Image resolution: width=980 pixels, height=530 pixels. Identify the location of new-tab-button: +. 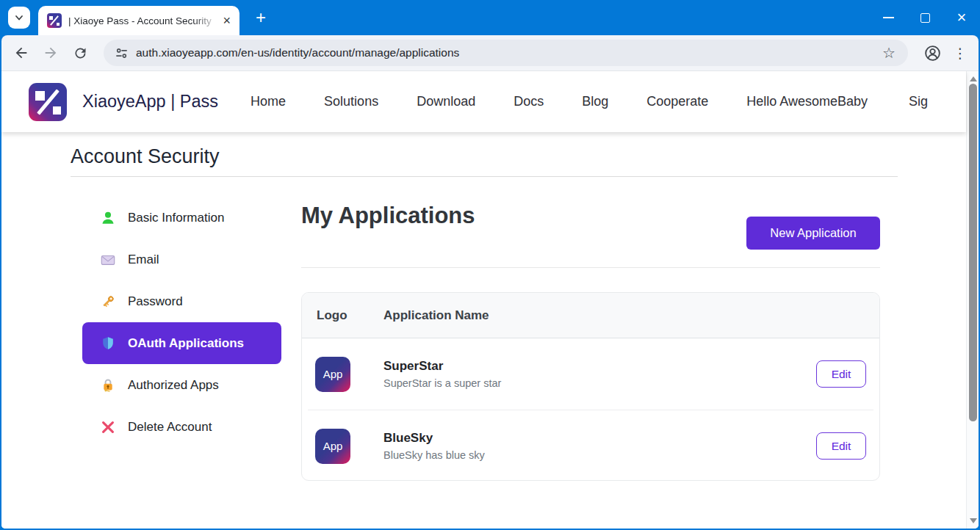
(261, 18).